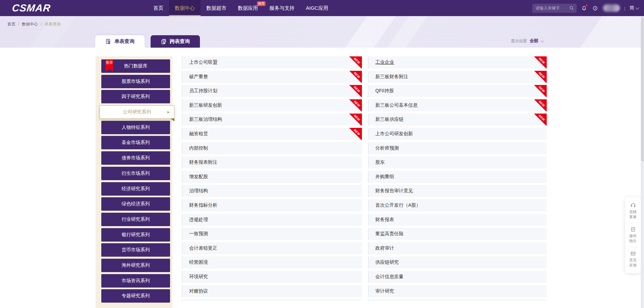  I want to click on database-list-item: 新三板供应链 NEW, so click(458, 119).